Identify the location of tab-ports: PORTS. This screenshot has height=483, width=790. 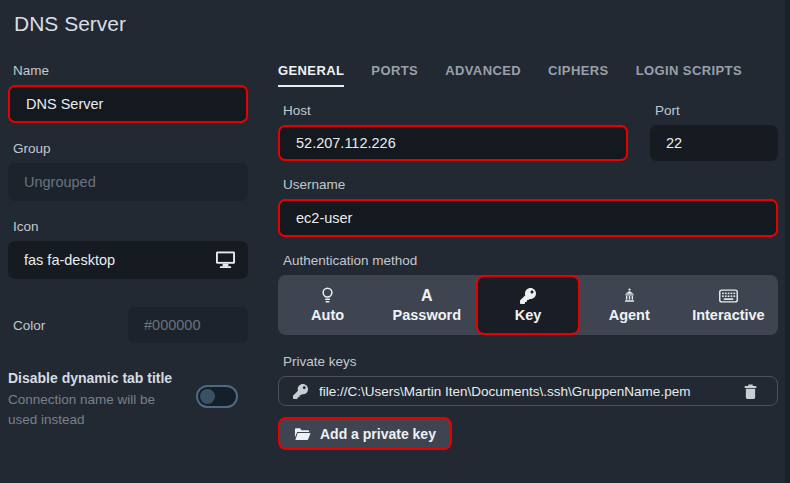
(394, 75).